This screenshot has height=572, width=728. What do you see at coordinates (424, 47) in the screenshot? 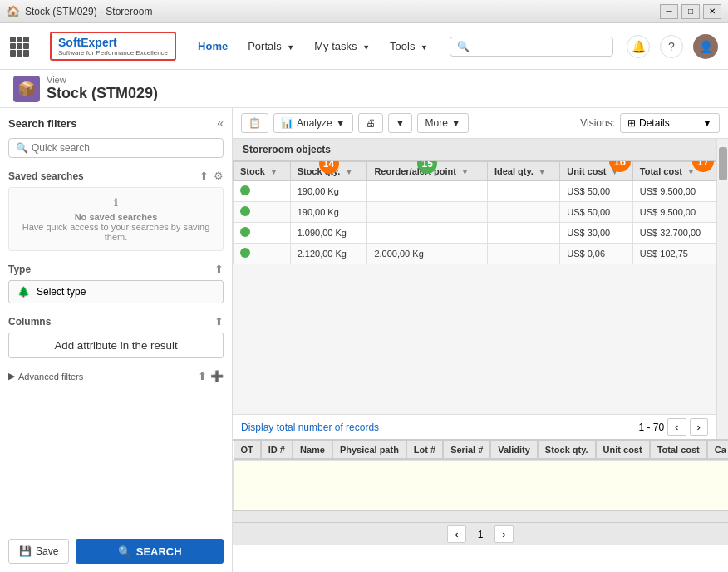
I see `tools-dropdown-arrow: ▼` at bounding box center [424, 47].